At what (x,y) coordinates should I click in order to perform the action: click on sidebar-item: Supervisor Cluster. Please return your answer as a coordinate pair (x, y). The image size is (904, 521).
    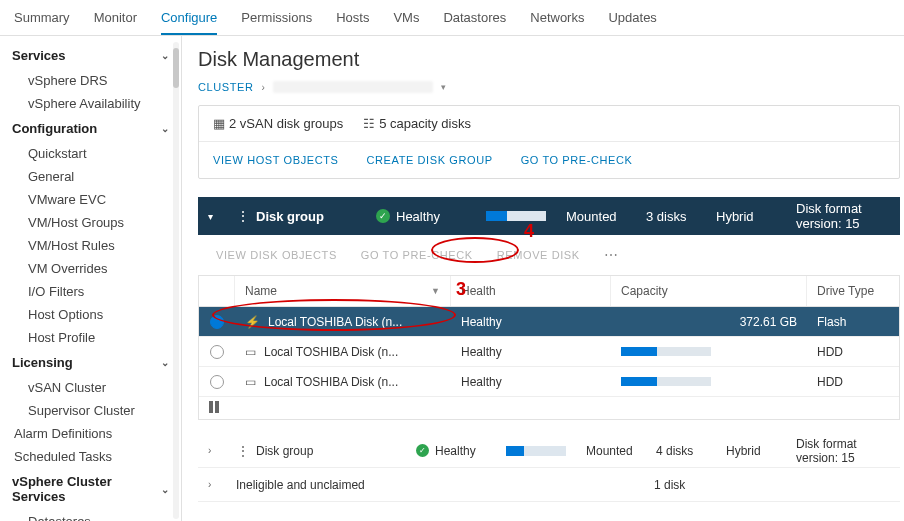
    Looking at the image, I should click on (90, 410).